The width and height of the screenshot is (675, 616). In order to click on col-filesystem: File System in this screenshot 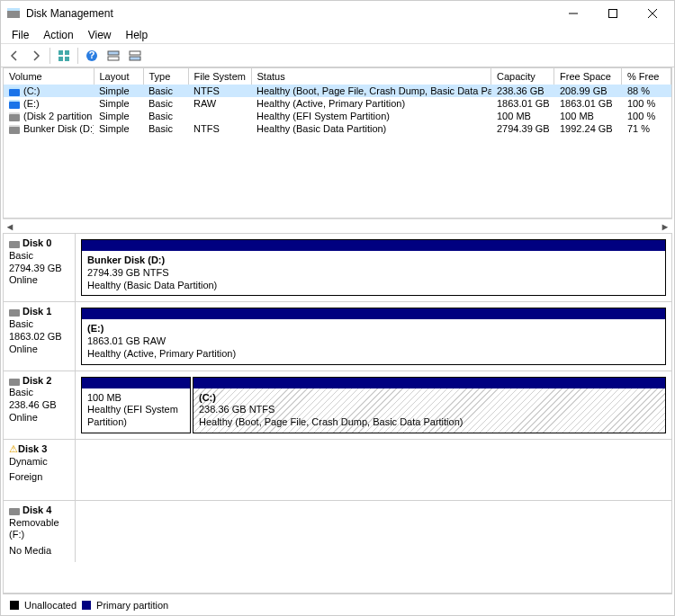, I will do `click(220, 76)`.